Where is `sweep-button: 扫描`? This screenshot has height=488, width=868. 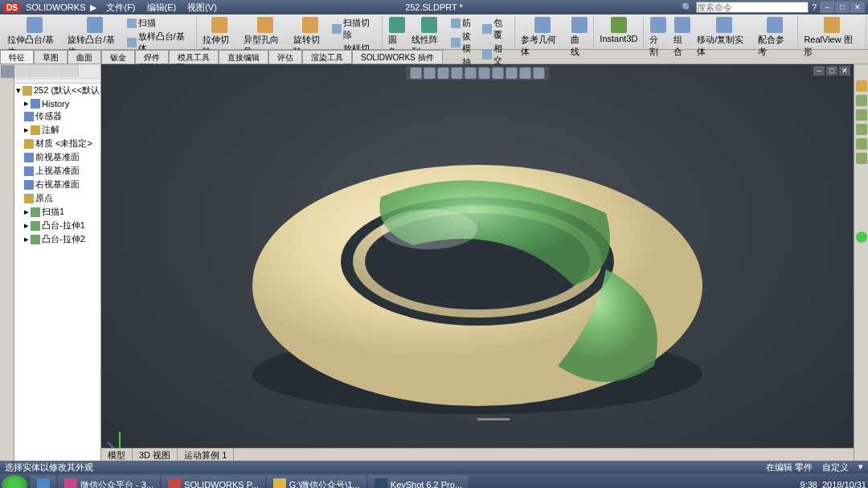 sweep-button: 扫描 is located at coordinates (159, 23).